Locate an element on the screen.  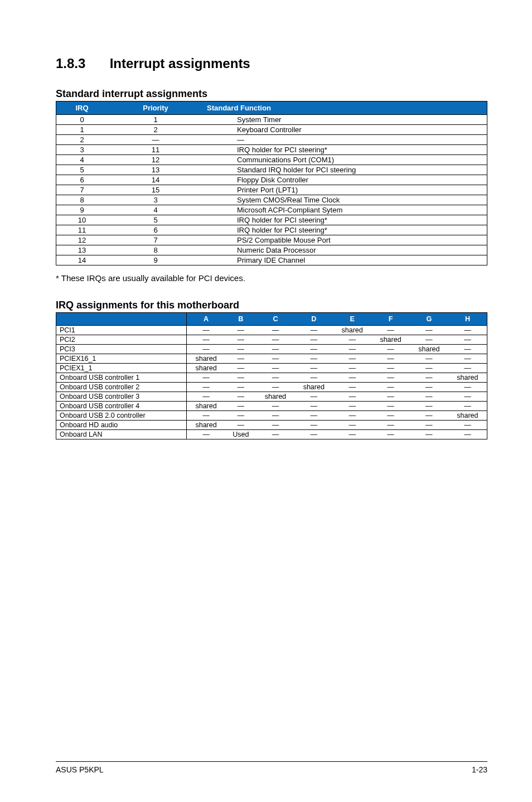
table-cell: PCIEX1_1 is located at coordinates (122, 368).